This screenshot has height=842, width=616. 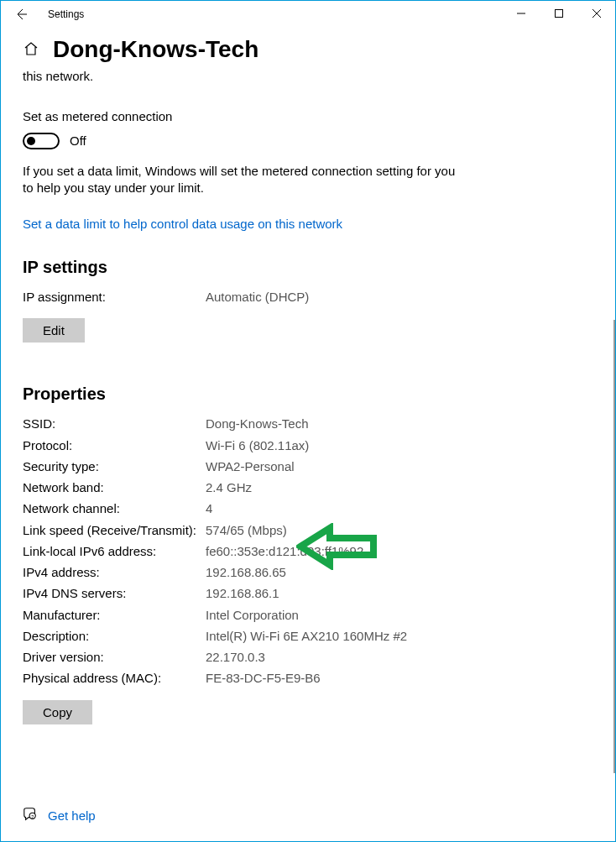 I want to click on description-value: Intel(R) Wi-Fi 6E AX210 160MHz #2, so click(x=323, y=636).